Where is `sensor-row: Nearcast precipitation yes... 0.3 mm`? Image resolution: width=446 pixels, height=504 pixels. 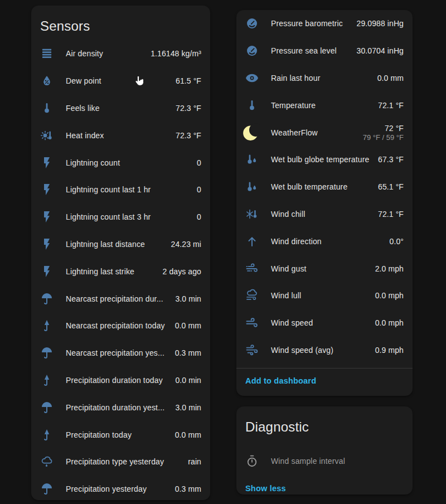 sensor-row: Nearcast precipitation yes... 0.3 mm is located at coordinates (120, 353).